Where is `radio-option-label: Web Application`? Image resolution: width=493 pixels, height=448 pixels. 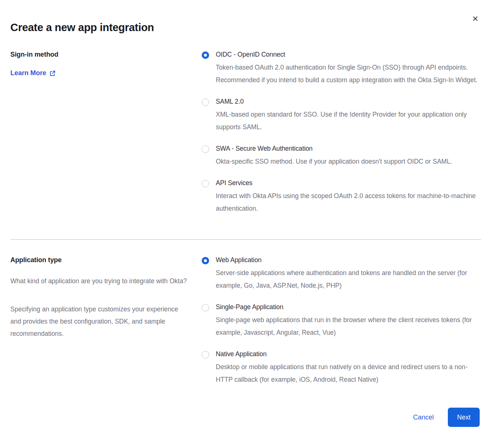 radio-option-label: Web Application is located at coordinates (348, 260).